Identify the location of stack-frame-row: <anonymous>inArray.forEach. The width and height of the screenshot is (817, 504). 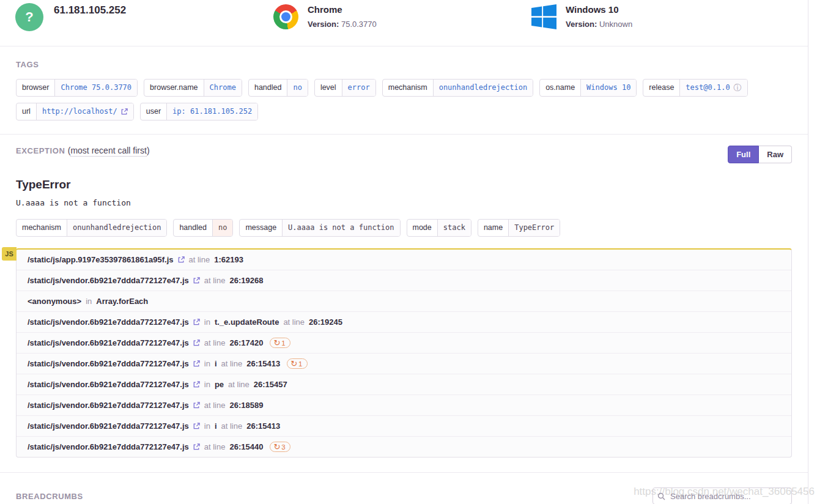
(404, 301).